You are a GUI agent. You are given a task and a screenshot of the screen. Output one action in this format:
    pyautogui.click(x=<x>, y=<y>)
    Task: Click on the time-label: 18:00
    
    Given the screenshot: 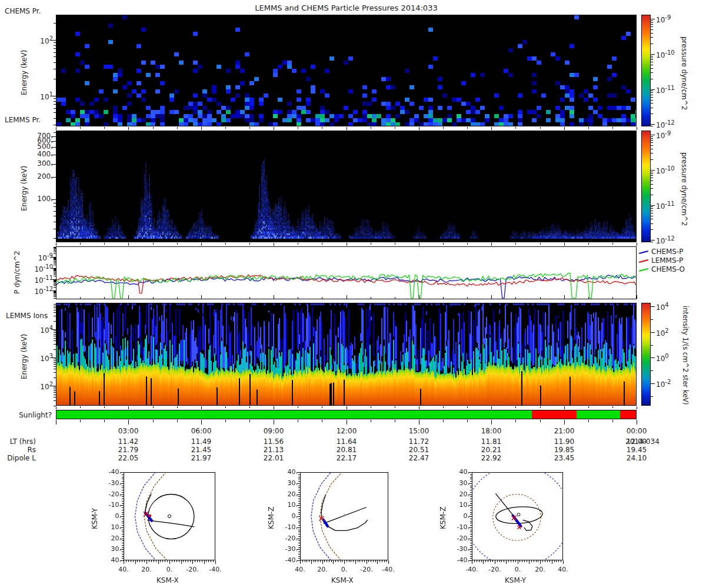 What is the action you would take?
    pyautogui.click(x=491, y=431)
    